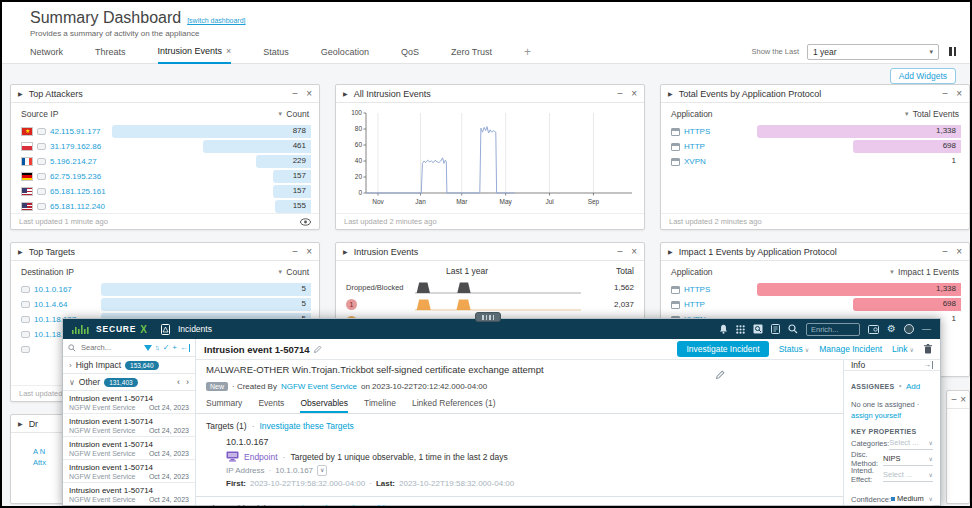 The width and height of the screenshot is (972, 508). I want to click on time-range-select: 1 year ▾, so click(873, 52).